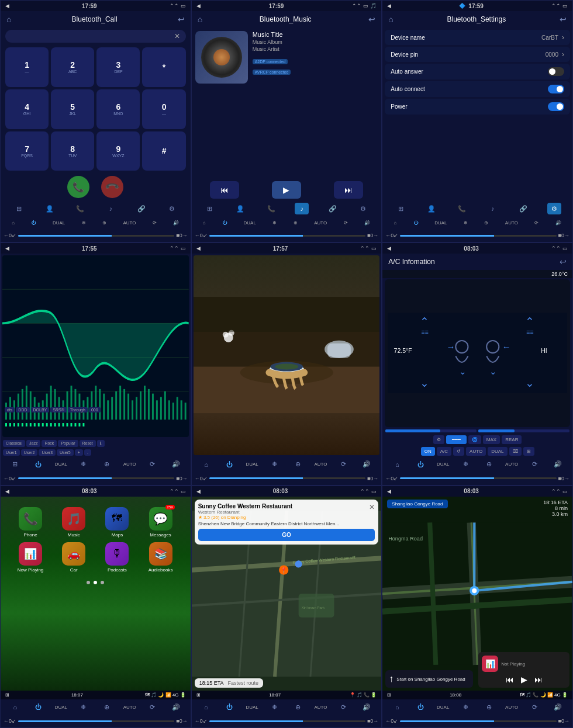 The height and width of the screenshot is (728, 573). What do you see at coordinates (118, 67) in the screenshot?
I see `dial-btn-3: 3DEF` at bounding box center [118, 67].